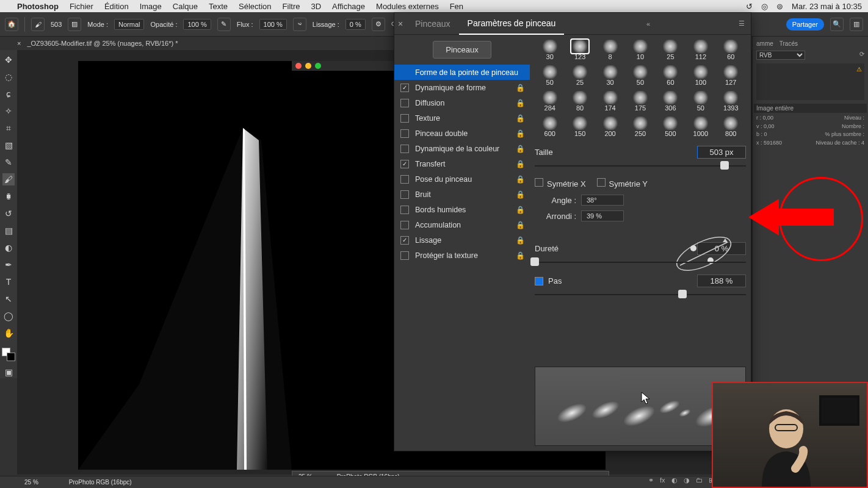 Image resolution: width=868 pixels, height=488 pixels. I want to click on brush-preset-1393: 1393, so click(731, 101).